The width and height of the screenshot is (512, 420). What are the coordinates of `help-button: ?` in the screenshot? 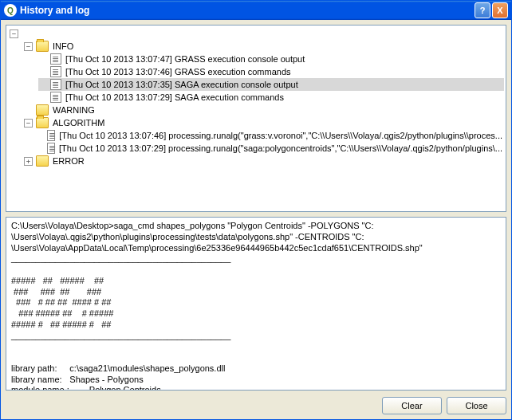 It's located at (482, 10).